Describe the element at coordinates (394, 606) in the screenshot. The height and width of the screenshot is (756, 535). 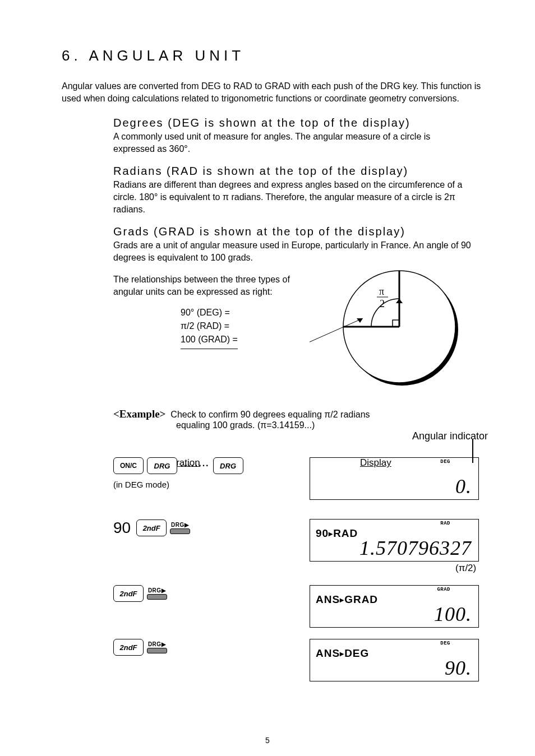
I see `lcd-display-3: GRAD ANS▸GRAD 100.` at that location.